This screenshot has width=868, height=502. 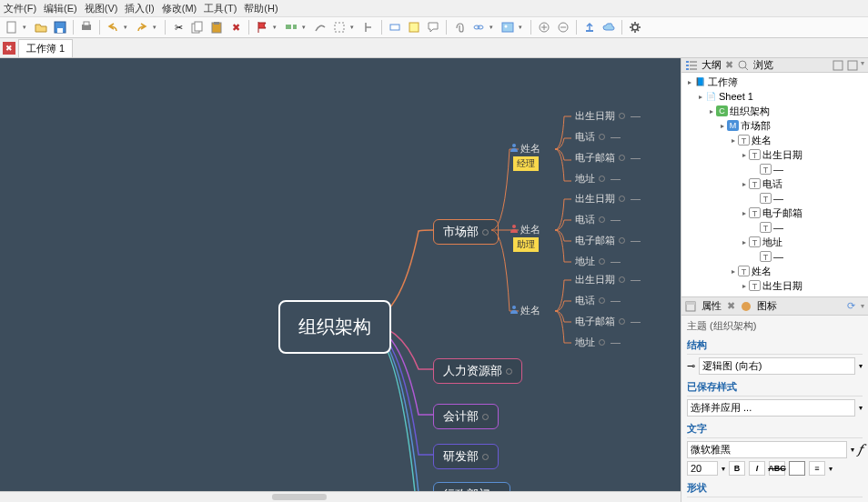 I want to click on tree-row: ▸M市场部, so click(x=775, y=126).